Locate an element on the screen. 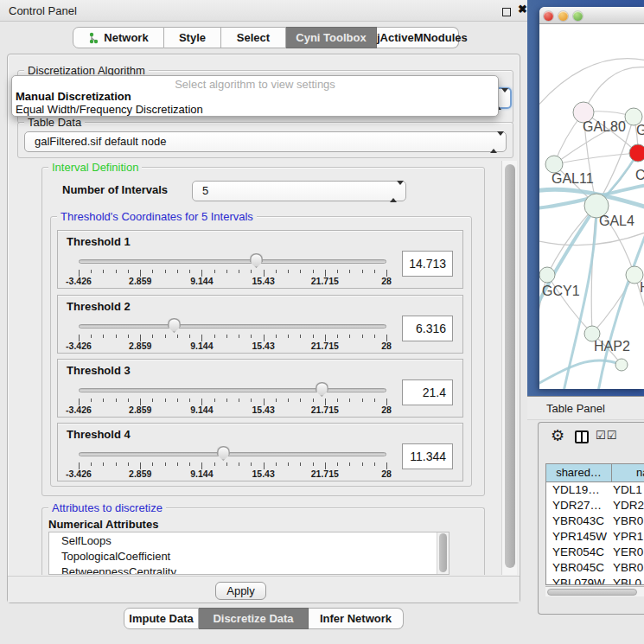 Image resolution: width=644 pixels, height=644 pixels. network-node-c is located at coordinates (636, 153).